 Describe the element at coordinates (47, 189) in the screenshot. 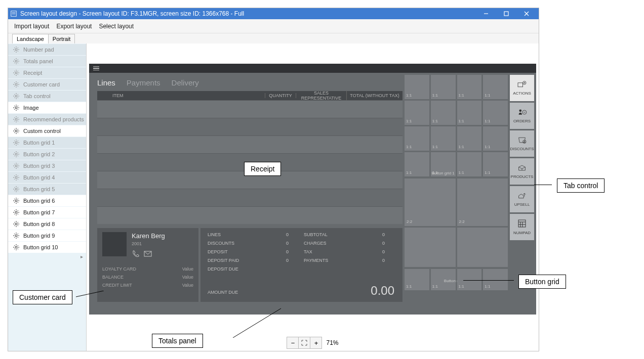

I see `sidebar-item: Button grid 5` at that location.